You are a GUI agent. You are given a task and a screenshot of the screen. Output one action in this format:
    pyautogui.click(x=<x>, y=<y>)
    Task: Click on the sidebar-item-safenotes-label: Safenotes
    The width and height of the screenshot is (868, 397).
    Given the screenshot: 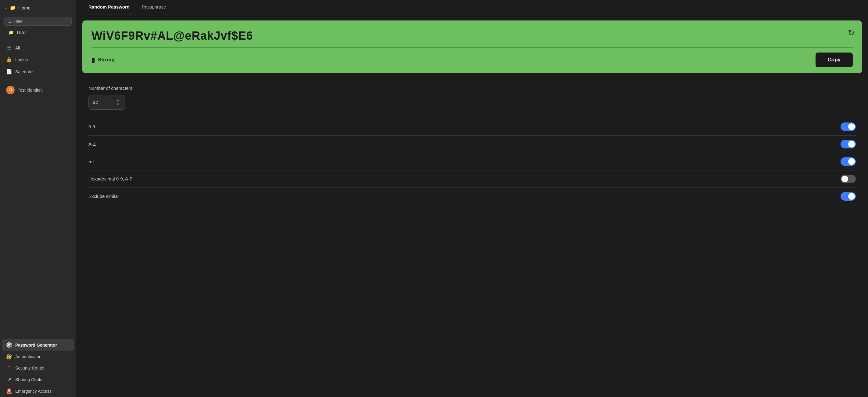 What is the action you would take?
    pyautogui.click(x=25, y=72)
    